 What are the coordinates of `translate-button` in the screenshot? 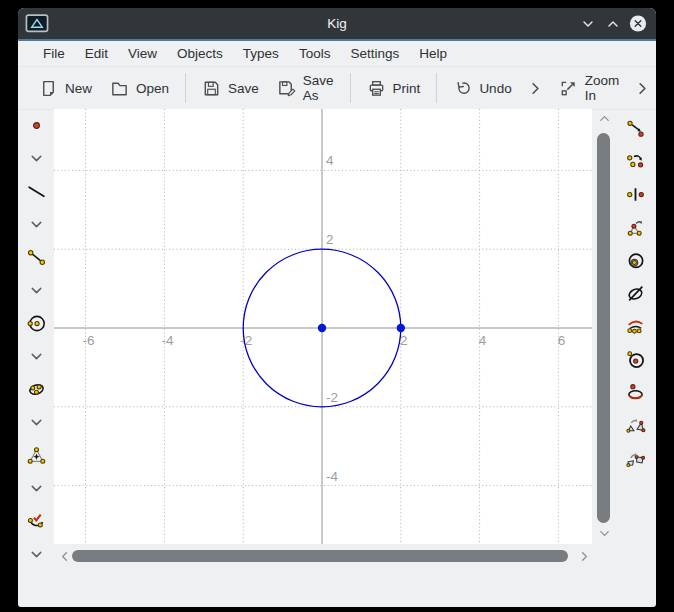 It's located at (636, 128).